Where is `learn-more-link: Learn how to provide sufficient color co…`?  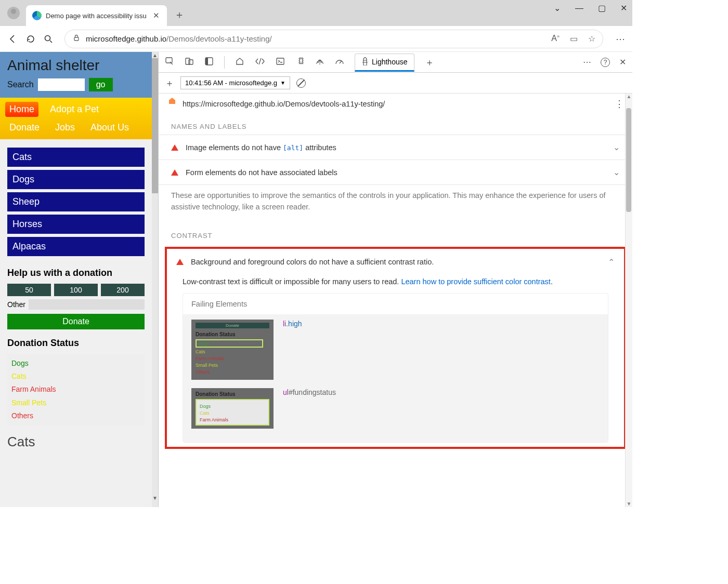
learn-more-link: Learn how to provide sufficient color co… is located at coordinates (475, 282).